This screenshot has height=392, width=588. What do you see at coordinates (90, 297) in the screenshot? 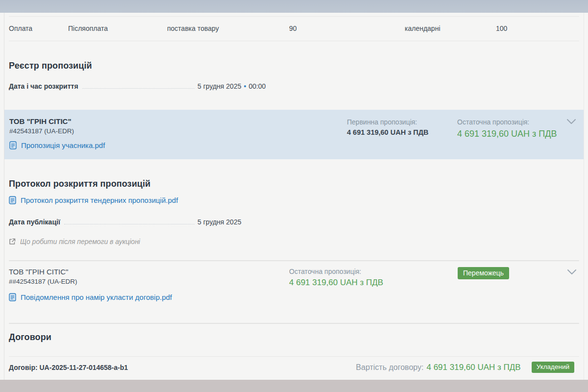
I see `award-notice-document-link: Повідомлення про намір укласти договір.p…` at bounding box center [90, 297].